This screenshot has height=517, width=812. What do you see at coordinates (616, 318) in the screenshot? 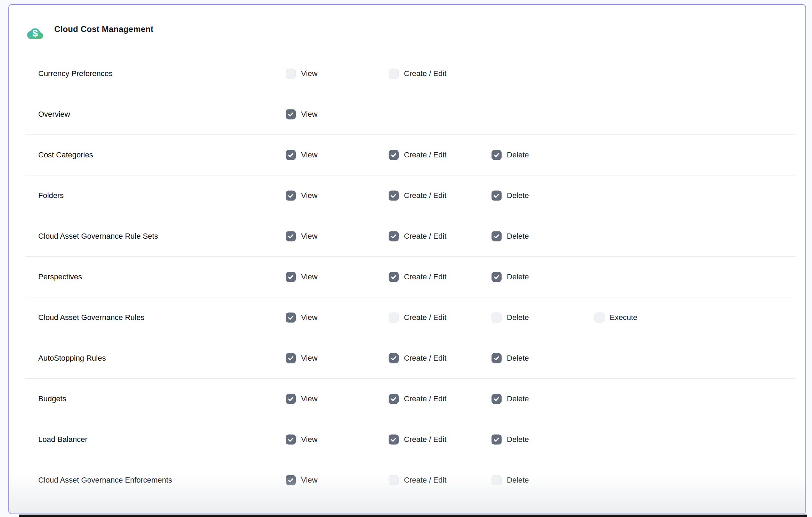
I see `permission-cell-execute: Execute` at bounding box center [616, 318].